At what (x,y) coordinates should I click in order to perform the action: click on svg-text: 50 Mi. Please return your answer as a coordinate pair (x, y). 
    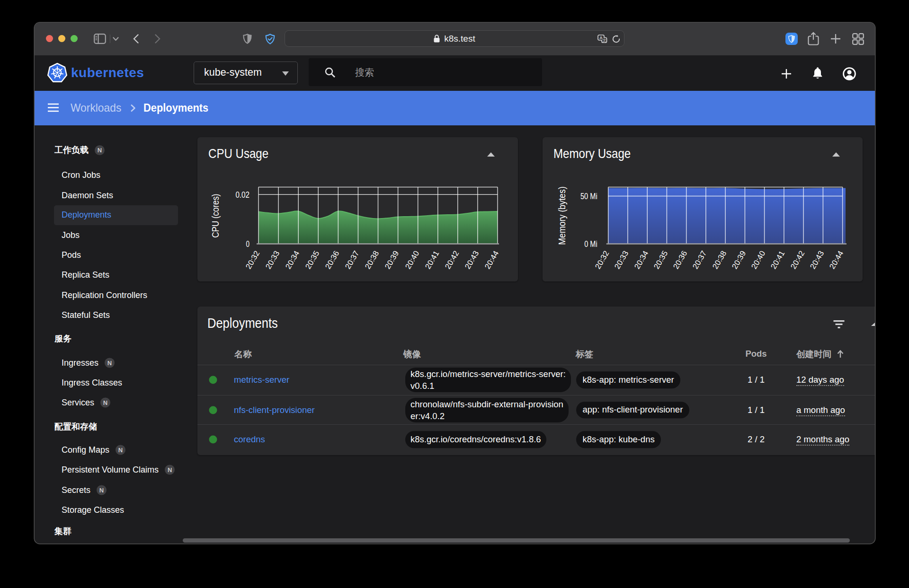
    Looking at the image, I should click on (589, 196).